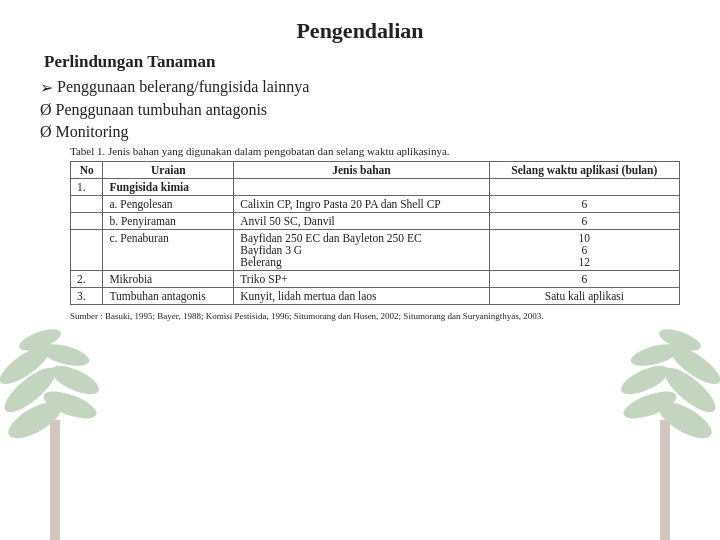 The width and height of the screenshot is (720, 540). I want to click on bullet-3: Ø Monitoring, so click(360, 132).